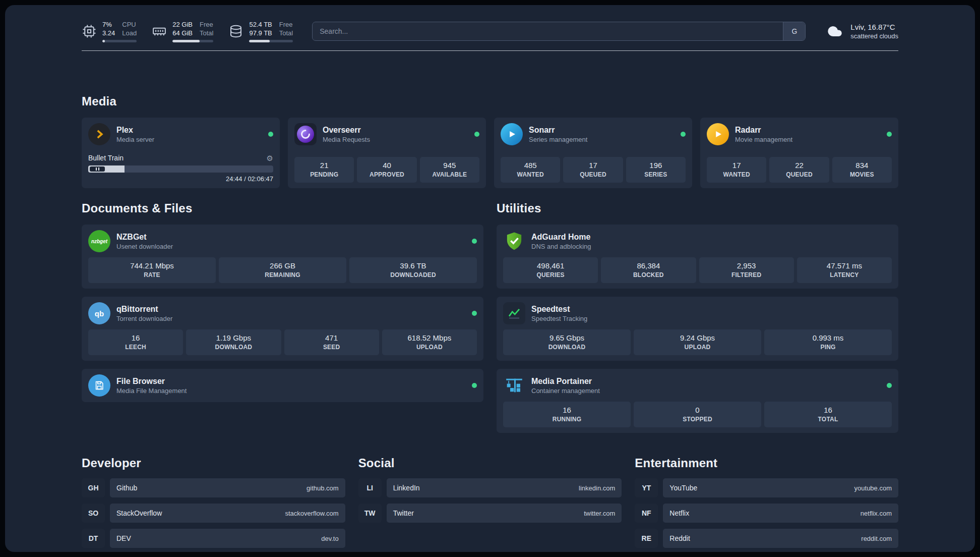 The image size is (980, 557). Describe the element at coordinates (93, 538) in the screenshot. I see `bookmark-abbr: DT` at that location.